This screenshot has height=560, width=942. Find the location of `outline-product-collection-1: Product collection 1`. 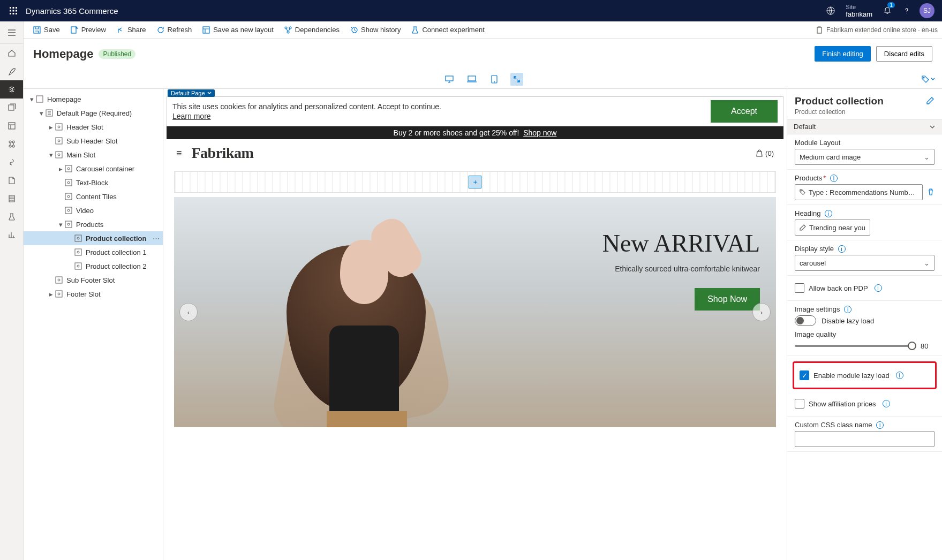

outline-product-collection-1: Product collection 1 is located at coordinates (93, 252).